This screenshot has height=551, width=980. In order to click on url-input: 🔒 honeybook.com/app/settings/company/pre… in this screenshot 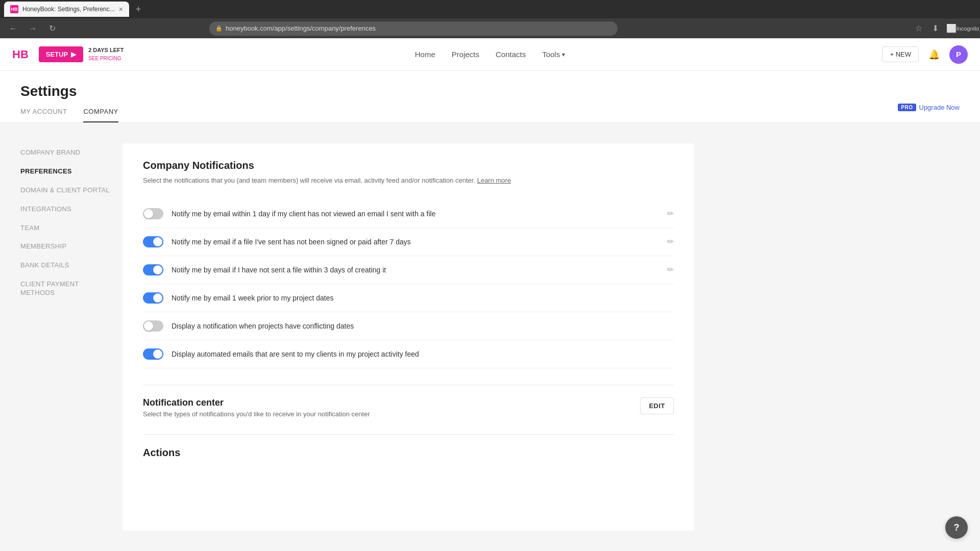, I will do `click(413, 29)`.